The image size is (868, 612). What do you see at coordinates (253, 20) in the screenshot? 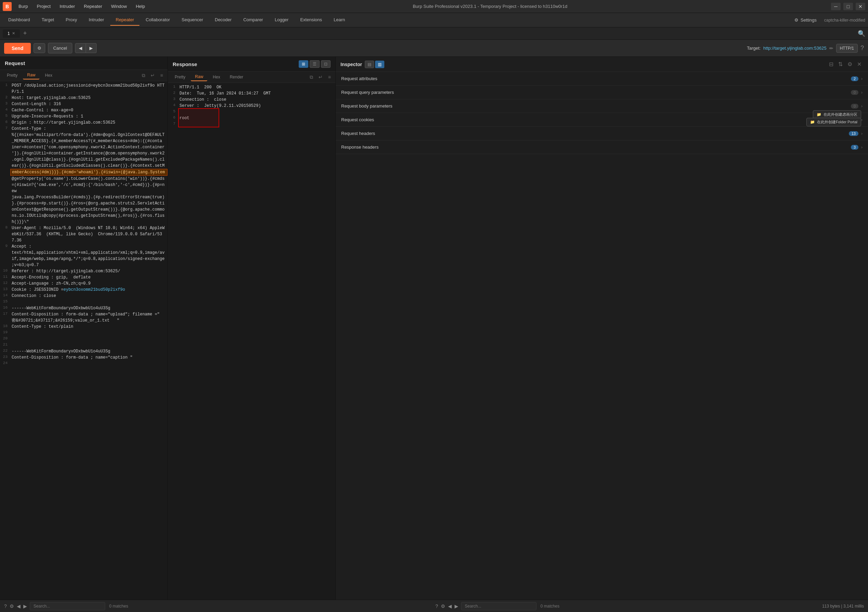
I see `nav-tab-comparer: Comparer` at bounding box center [253, 20].